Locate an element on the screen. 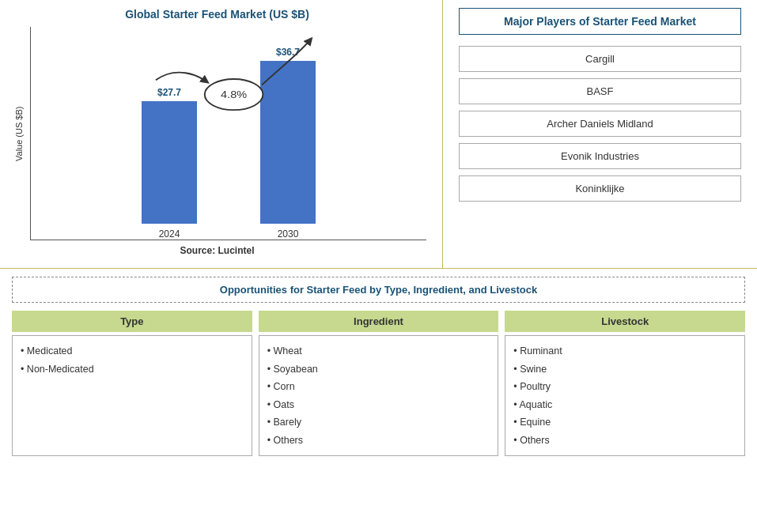 This screenshot has width=757, height=532. livestock-item-3: • Poultry is located at coordinates (625, 387).